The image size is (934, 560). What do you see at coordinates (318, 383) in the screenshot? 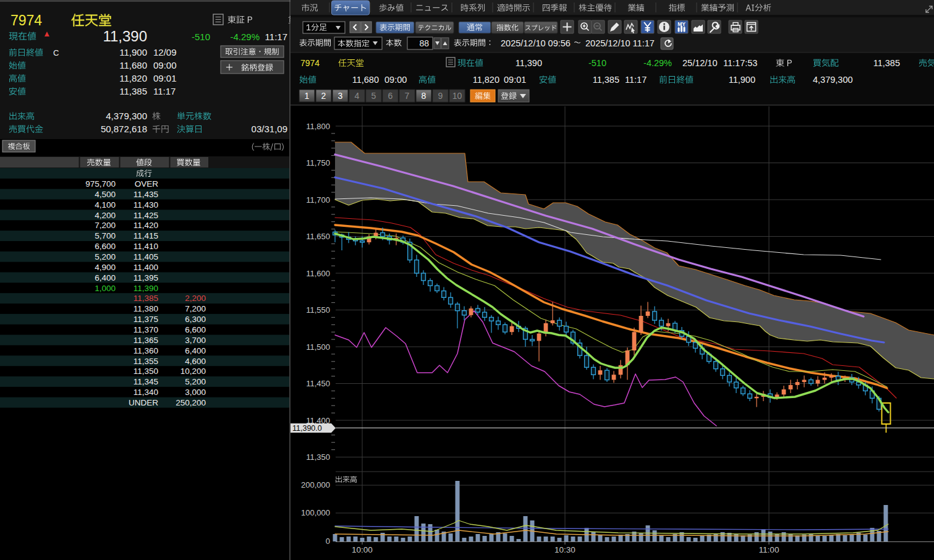
I see `svg-text: 11,450` at bounding box center [318, 383].